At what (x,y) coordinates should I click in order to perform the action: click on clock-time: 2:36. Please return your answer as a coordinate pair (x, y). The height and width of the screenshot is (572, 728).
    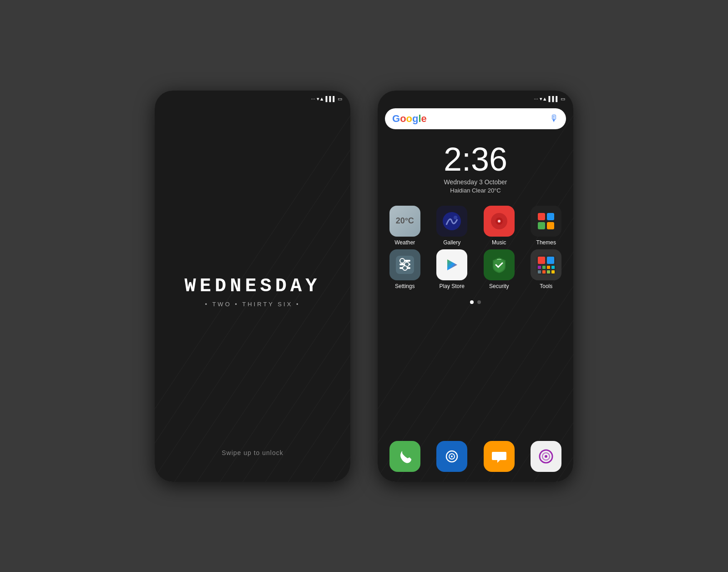
    Looking at the image, I should click on (475, 159).